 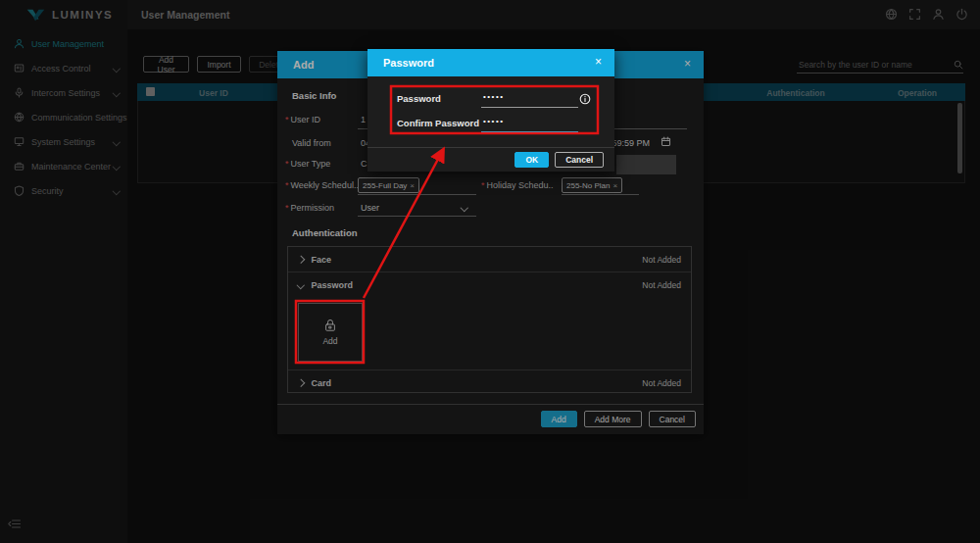 I want to click on cancel-button: Cancel, so click(x=579, y=160).